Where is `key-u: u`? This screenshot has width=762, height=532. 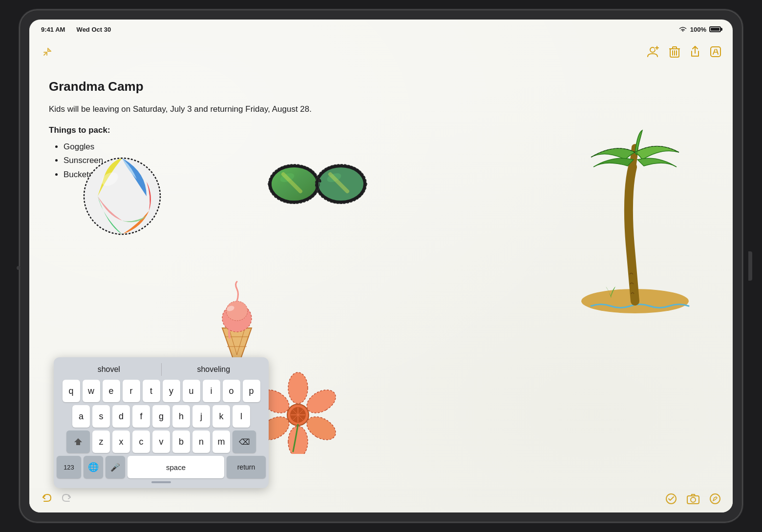
key-u: u is located at coordinates (191, 391).